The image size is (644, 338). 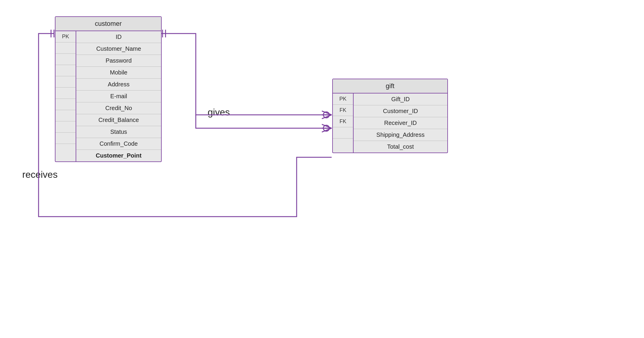 I want to click on customer-field-confirmcode: Confirm_Code, so click(x=119, y=144).